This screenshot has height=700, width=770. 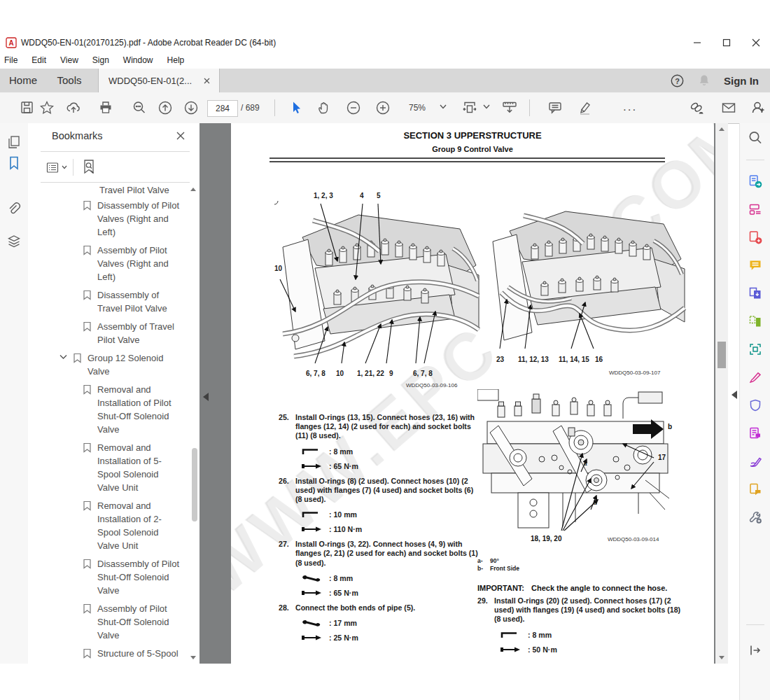 I want to click on collapse-right-panel-arrow, so click(x=734, y=395).